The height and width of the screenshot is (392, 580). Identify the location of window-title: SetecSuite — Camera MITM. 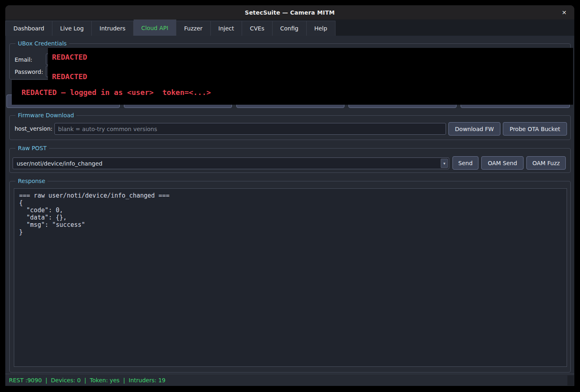
(290, 13).